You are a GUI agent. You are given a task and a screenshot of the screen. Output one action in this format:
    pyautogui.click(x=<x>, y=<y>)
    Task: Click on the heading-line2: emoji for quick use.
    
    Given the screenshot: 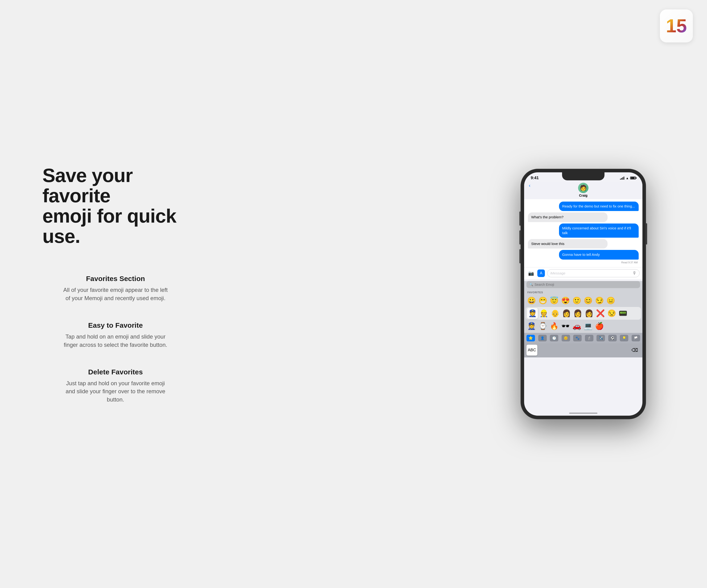 What is the action you would take?
    pyautogui.click(x=109, y=226)
    